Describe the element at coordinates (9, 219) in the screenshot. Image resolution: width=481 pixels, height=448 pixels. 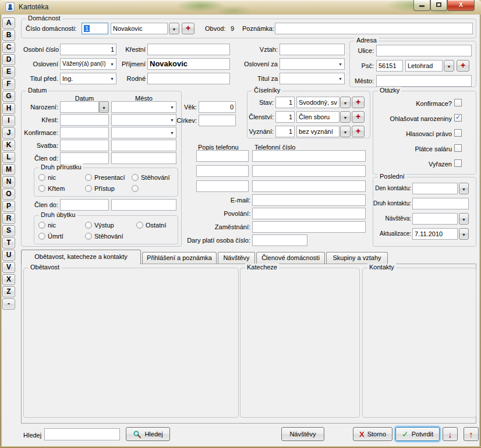
I see `letter-button-r: R` at that location.